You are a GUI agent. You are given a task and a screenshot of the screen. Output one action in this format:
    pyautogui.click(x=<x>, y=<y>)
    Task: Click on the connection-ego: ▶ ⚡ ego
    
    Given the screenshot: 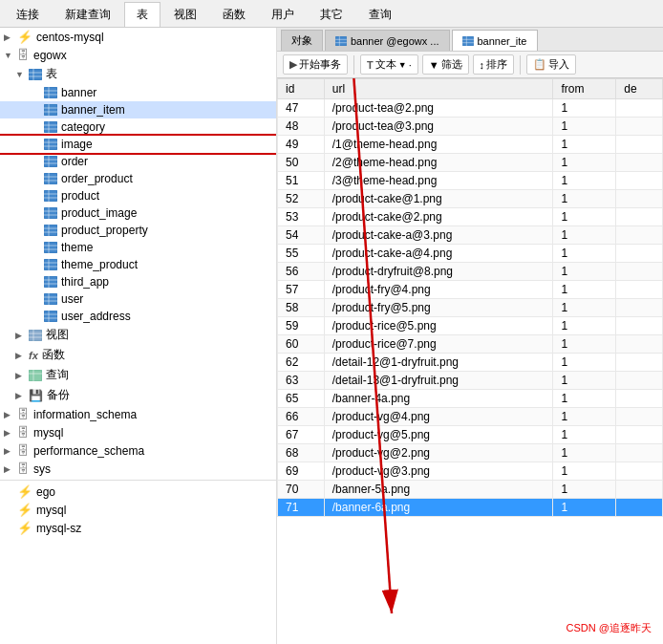 What is the action you would take?
    pyautogui.click(x=138, y=491)
    